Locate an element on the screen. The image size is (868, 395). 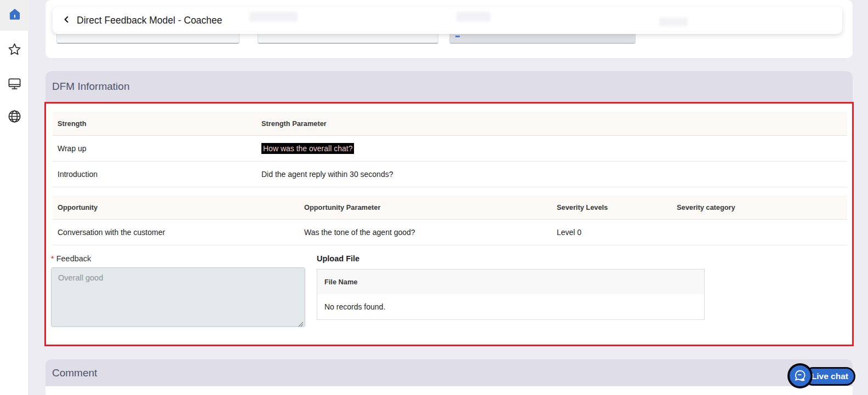
upload-empty-row: No records found. is located at coordinates (511, 307).